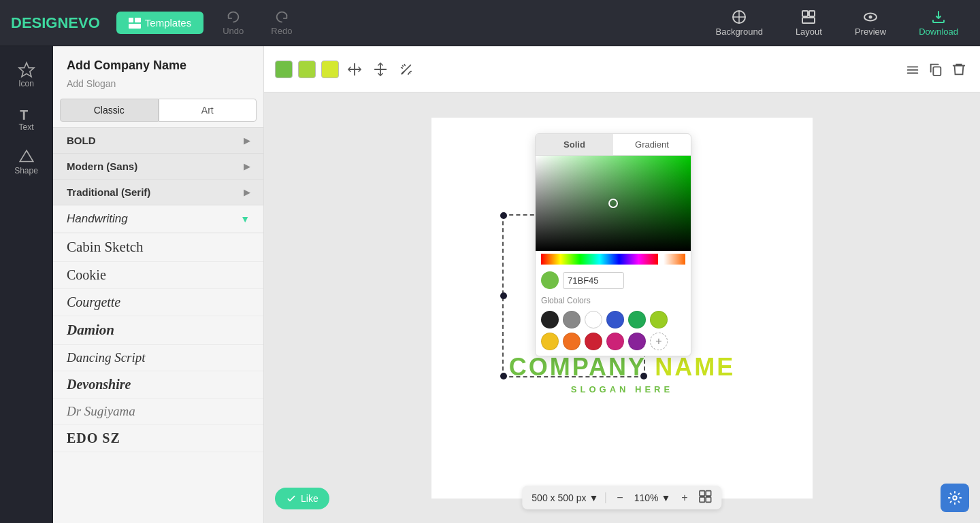 The height and width of the screenshot is (523, 980). What do you see at coordinates (102, 166) in the screenshot?
I see `category-modern-label: Modern (Sans)` at bounding box center [102, 166].